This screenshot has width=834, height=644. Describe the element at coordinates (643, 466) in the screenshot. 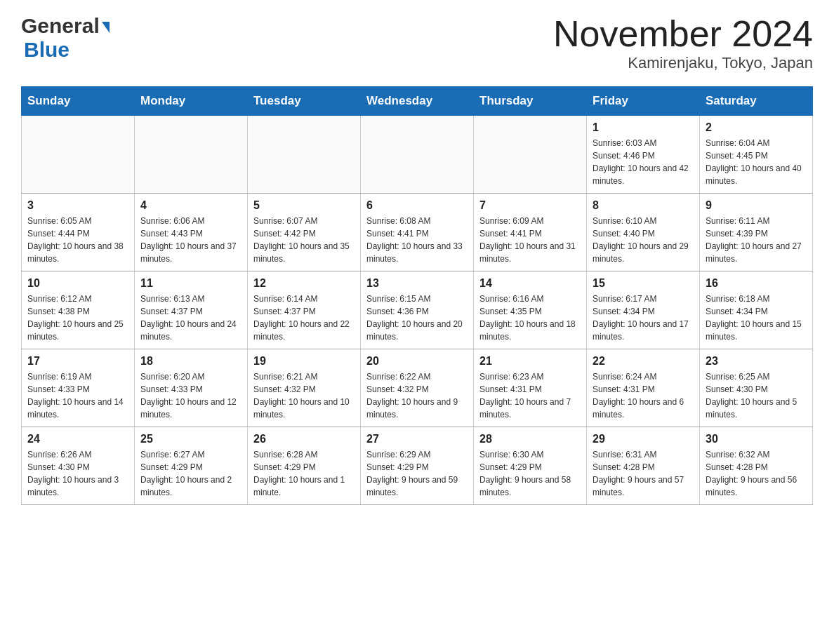

I see `calendar-cell: 29Sunrise: 6:31 AMSunset: 4:28 PMDayligh…` at that location.